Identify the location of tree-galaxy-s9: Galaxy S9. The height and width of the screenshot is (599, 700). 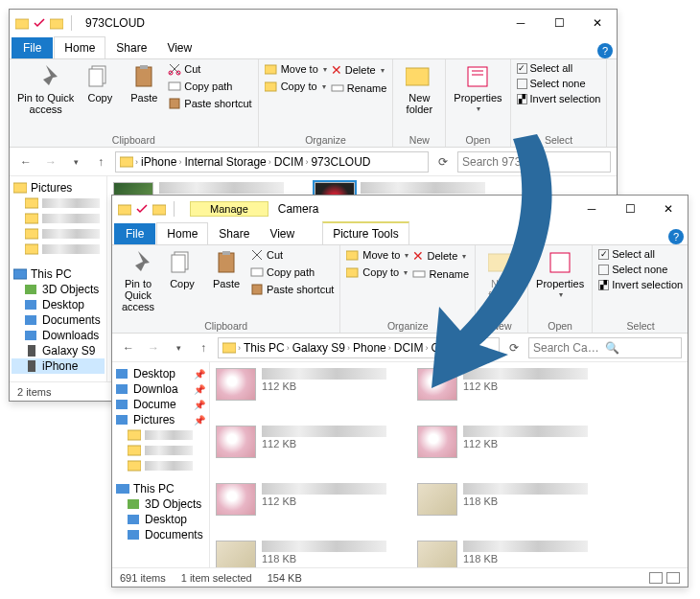
(58, 351).